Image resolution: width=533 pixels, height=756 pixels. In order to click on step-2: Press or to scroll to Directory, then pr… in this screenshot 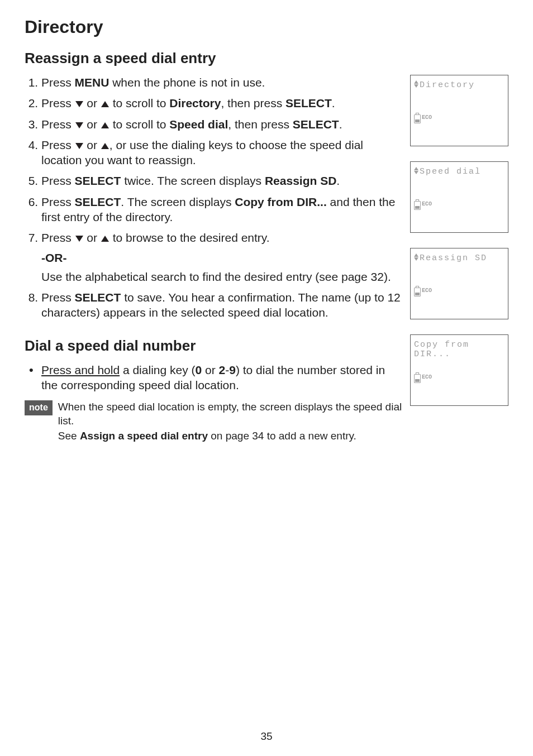, I will do `click(222, 103)`.